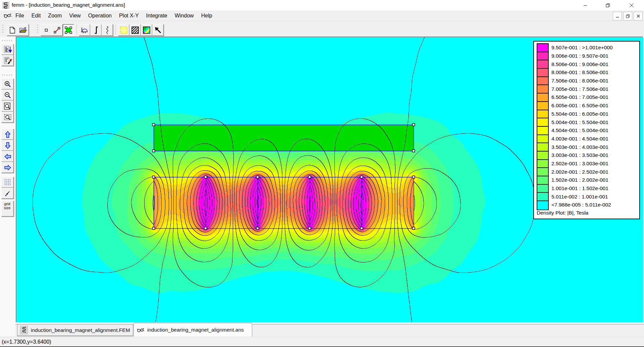 This screenshot has width=644, height=347. What do you see at coordinates (580, 89) in the screenshot?
I see `legend-label: 7.005e-001 : 7.506e-001` at bounding box center [580, 89].